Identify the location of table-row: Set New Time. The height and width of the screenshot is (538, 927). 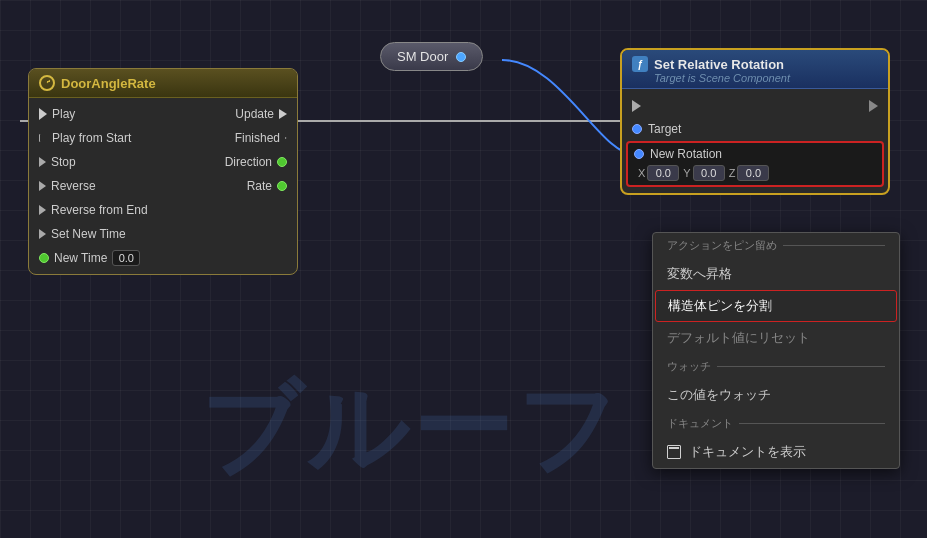
(163, 234).